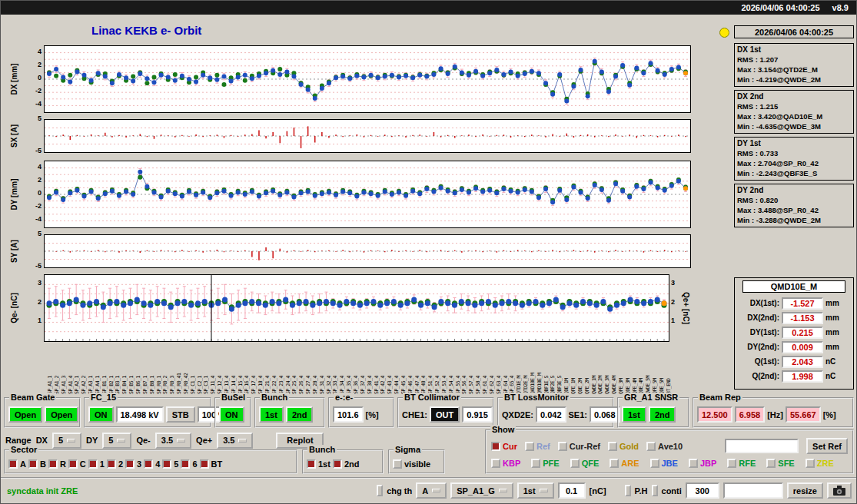 This screenshot has height=504, width=857. What do you see at coordinates (655, 490) in the screenshot?
I see `conti-toggle` at bounding box center [655, 490].